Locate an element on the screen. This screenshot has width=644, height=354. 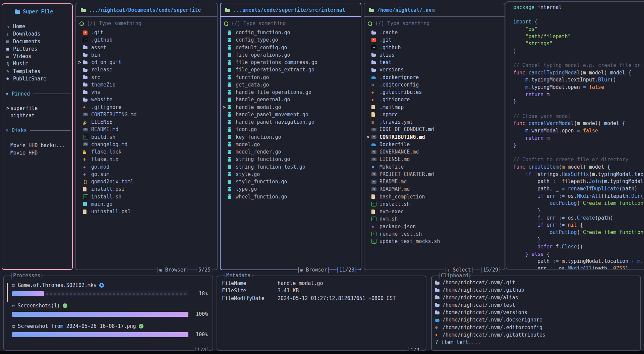
file-row: config_function.go is located at coordinates (291, 33).